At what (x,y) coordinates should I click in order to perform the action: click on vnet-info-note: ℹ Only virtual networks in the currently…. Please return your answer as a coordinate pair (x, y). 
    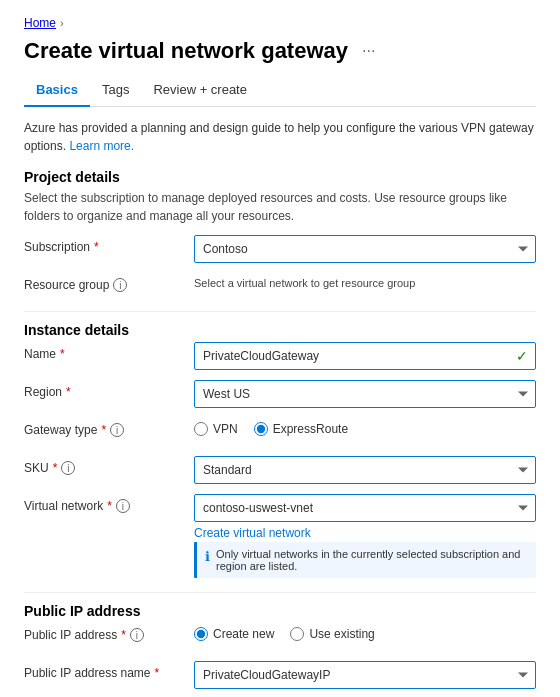
    Looking at the image, I should click on (365, 560).